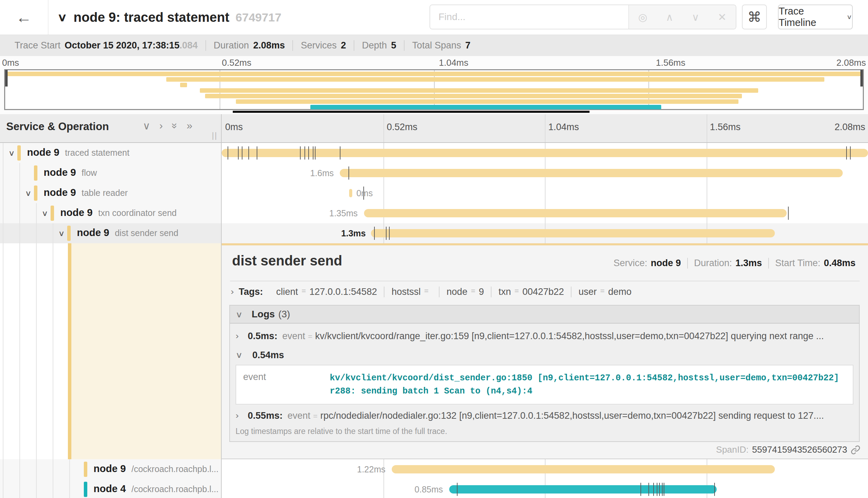  I want to click on log3-expand-icon: ›, so click(237, 415).